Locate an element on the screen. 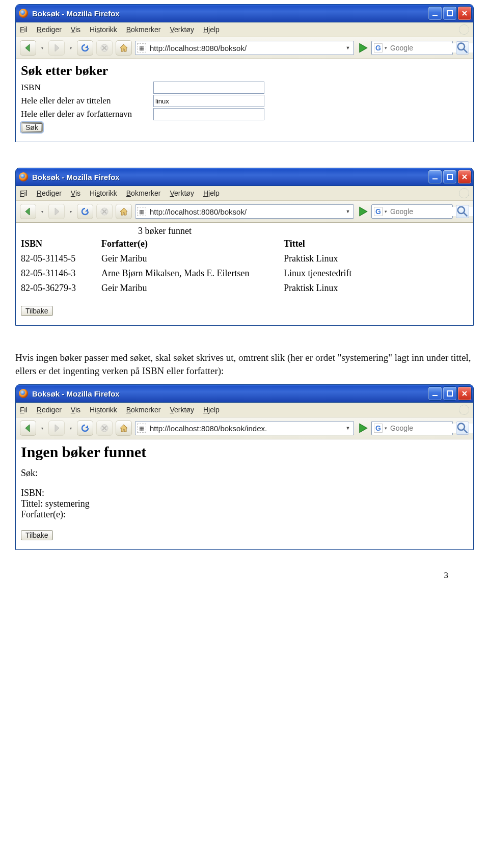 This screenshot has height=868, width=489. col-isbn: ISBN is located at coordinates (61, 245).